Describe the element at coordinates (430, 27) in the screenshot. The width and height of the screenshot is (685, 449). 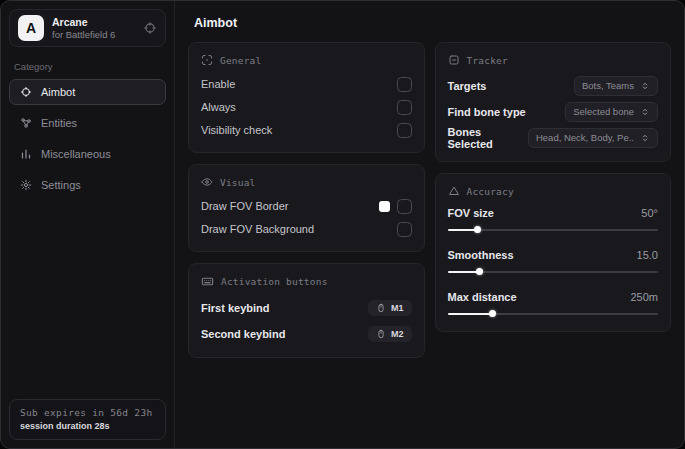
I see `page-title: Aimbot` at that location.